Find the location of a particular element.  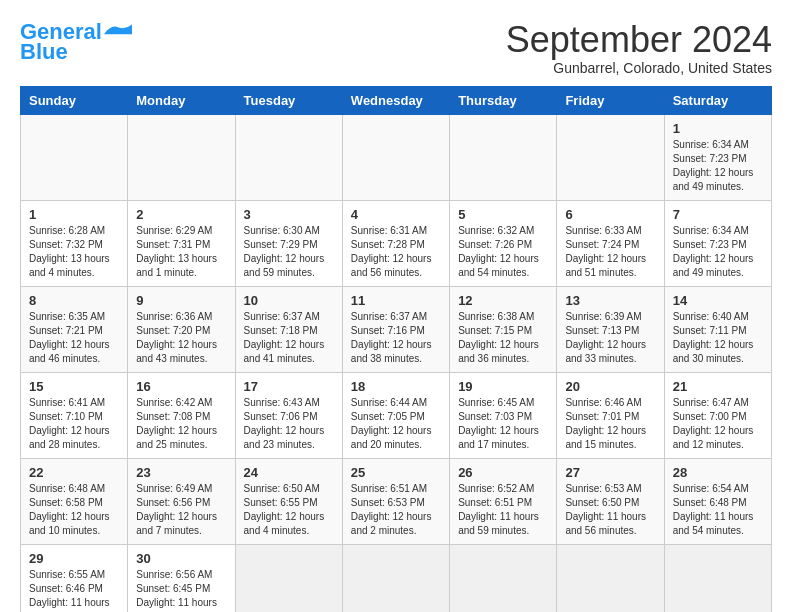

day-cell-4: 4Sunrise: 6:31 AMSunset: 7:28 PMDaylight… is located at coordinates (396, 243).